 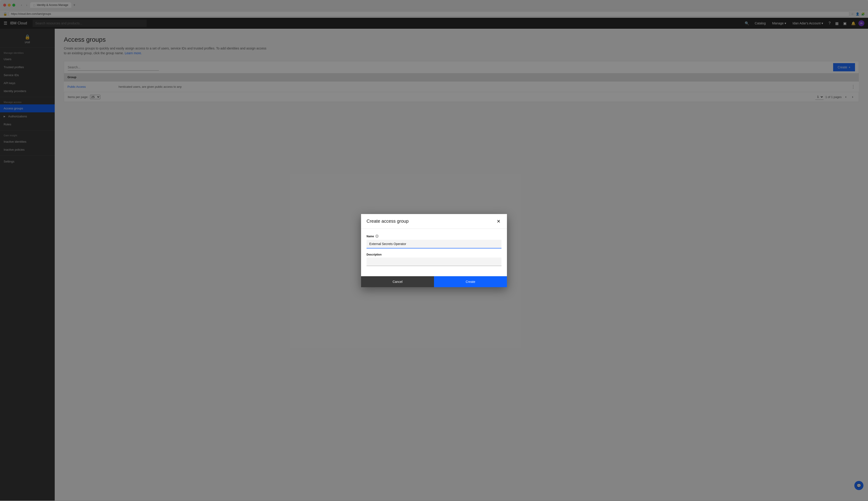 What do you see at coordinates (434, 281) in the screenshot?
I see `modal-footer: Cancel Create` at bounding box center [434, 281].